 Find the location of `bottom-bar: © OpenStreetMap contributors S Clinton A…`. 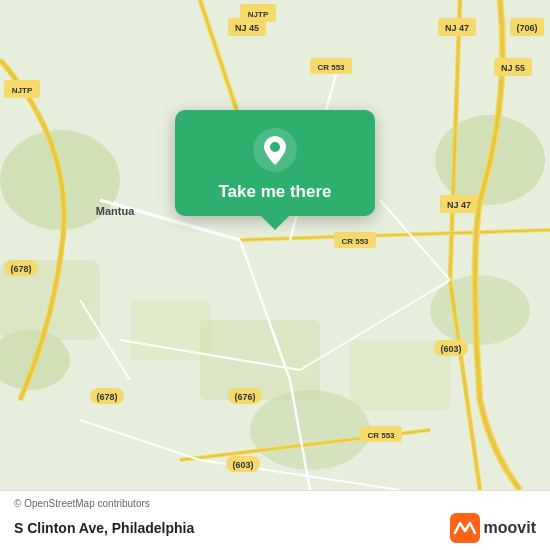

bottom-bar: © OpenStreetMap contributors S Clinton A… is located at coordinates (275, 520).